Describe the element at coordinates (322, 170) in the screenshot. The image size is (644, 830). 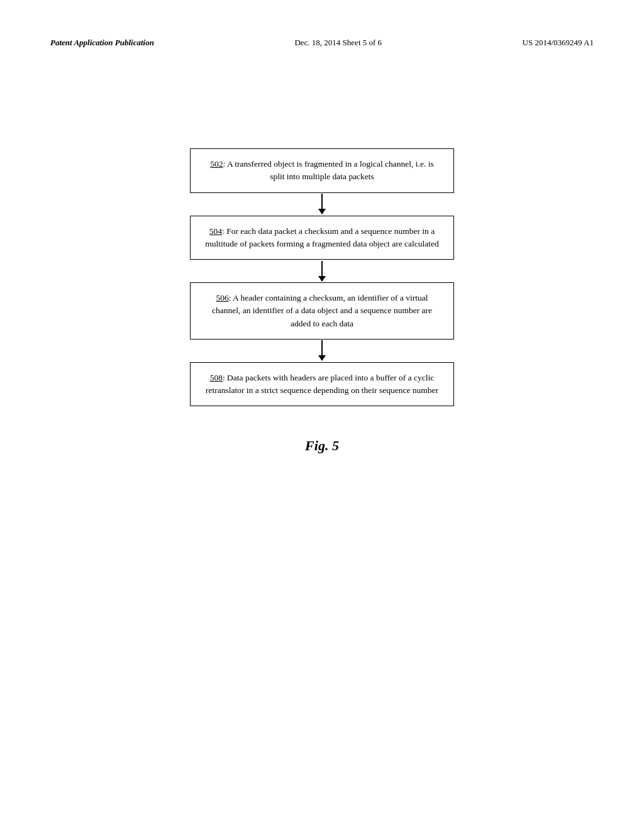
I see `step-502-text: 502: A transferred object is fragmented …` at that location.